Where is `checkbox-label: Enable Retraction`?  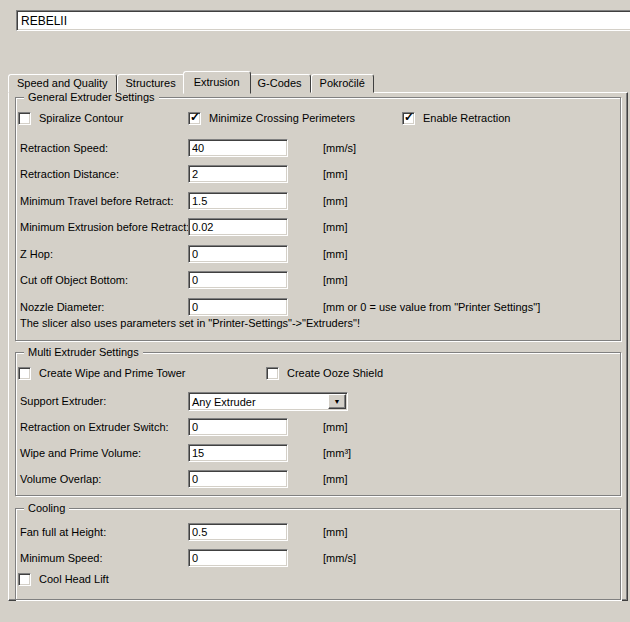 checkbox-label: Enable Retraction is located at coordinates (466, 118).